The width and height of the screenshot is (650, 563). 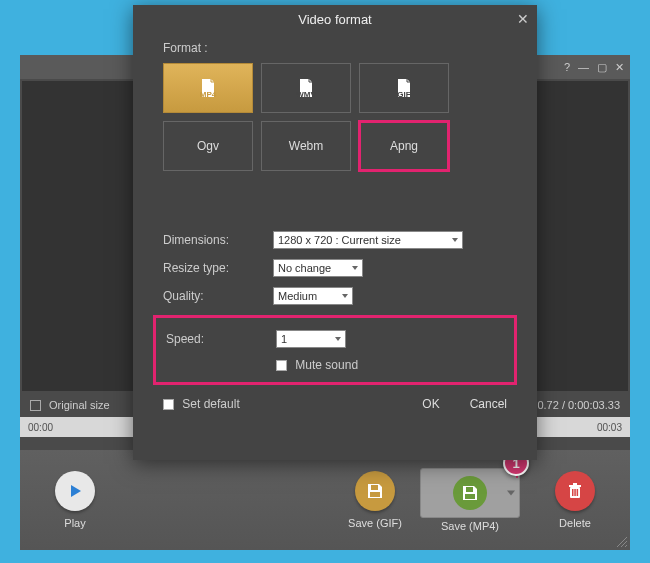 What do you see at coordinates (208, 146) in the screenshot?
I see `format-option-ogv: Ogv` at bounding box center [208, 146].